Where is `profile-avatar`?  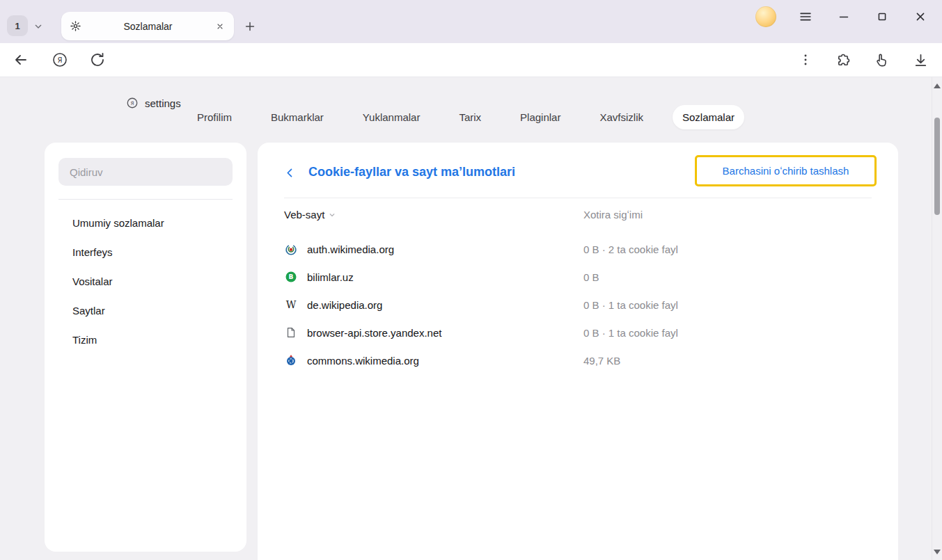 profile-avatar is located at coordinates (766, 17).